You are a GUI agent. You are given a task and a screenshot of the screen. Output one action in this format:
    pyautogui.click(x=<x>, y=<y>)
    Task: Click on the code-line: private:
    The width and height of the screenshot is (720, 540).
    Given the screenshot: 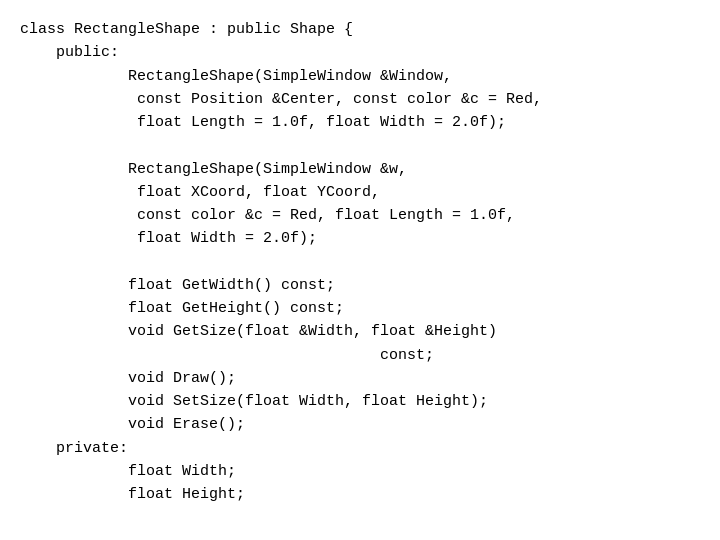 What is the action you would take?
    pyautogui.click(x=360, y=448)
    